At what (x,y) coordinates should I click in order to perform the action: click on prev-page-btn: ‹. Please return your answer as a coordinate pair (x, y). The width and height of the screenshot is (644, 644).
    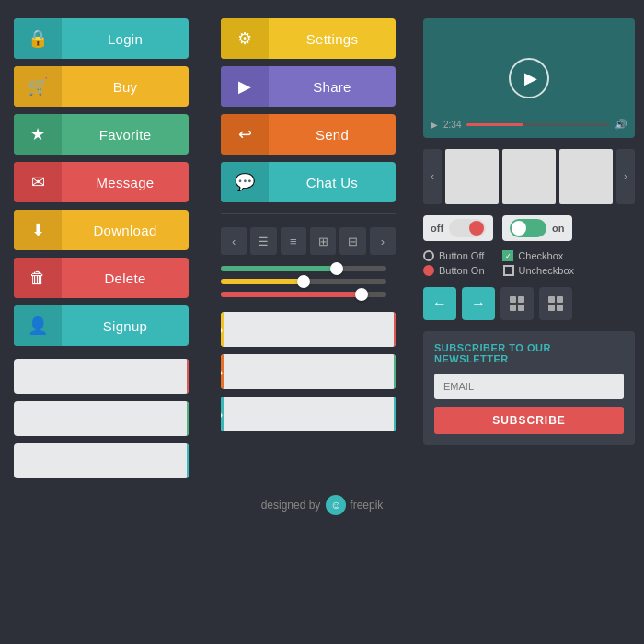
    Looking at the image, I should click on (234, 241).